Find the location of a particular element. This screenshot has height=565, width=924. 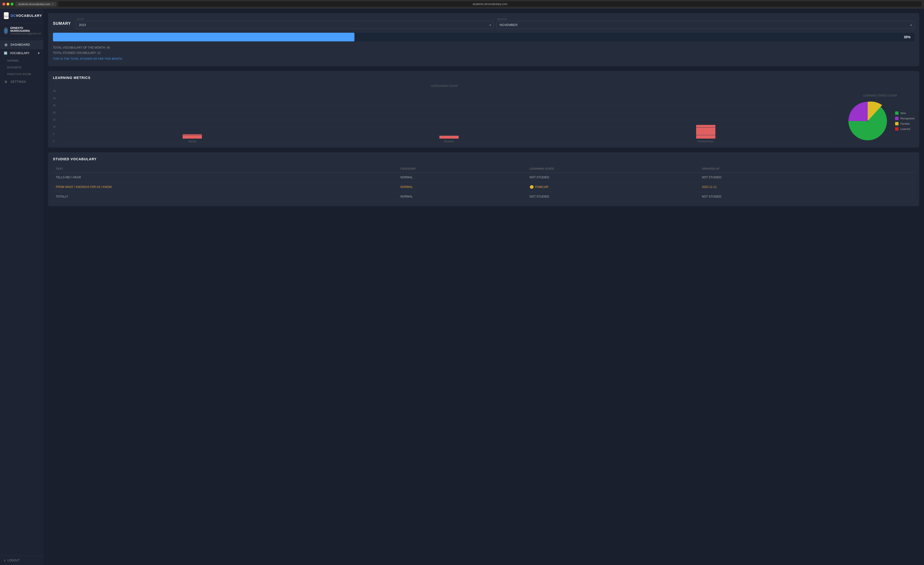

user-email: ernestalexmurru@gmail.com is located at coordinates (26, 34).